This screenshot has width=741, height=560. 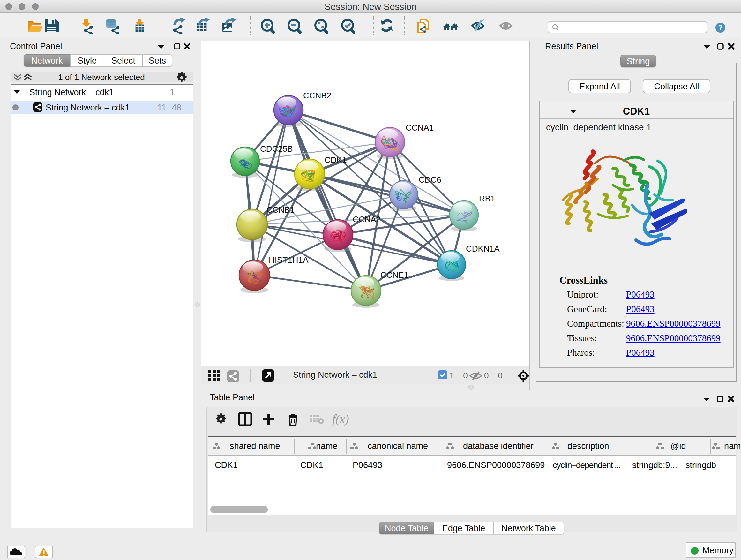 I want to click on svg-text: CCNA2, so click(x=366, y=219).